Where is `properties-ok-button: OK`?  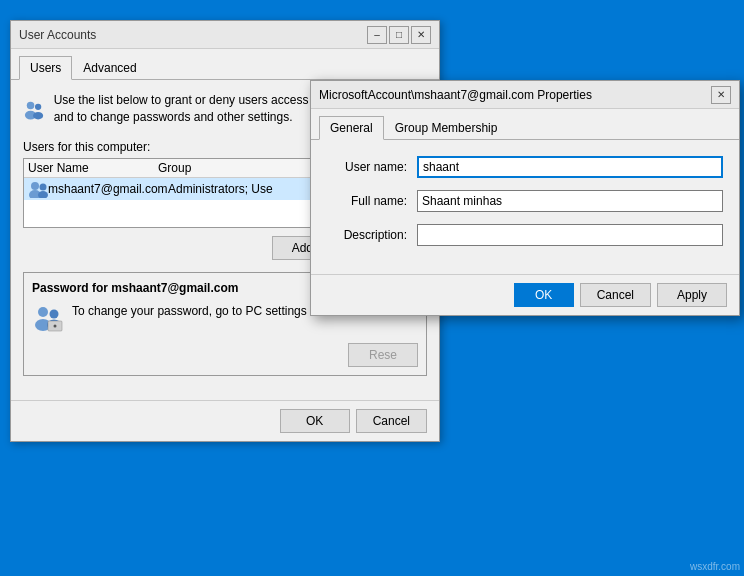
properties-ok-button: OK is located at coordinates (544, 295).